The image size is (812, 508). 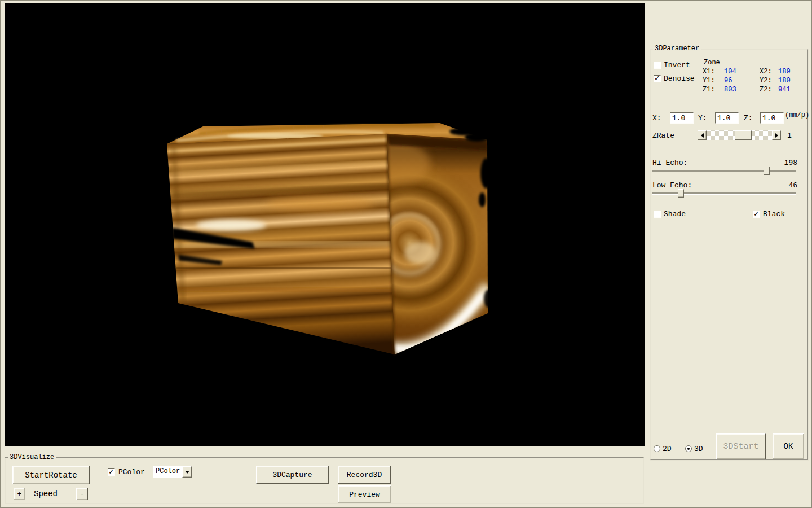 What do you see at coordinates (724, 170) in the screenshot?
I see `hi-echo-slider-track` at bounding box center [724, 170].